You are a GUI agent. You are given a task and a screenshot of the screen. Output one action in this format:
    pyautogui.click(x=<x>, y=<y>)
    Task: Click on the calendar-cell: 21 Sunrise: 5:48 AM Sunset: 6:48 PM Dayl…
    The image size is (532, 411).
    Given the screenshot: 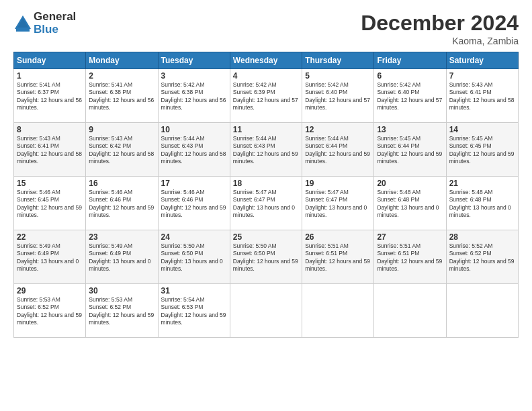 What is the action you would take?
    pyautogui.click(x=482, y=203)
    